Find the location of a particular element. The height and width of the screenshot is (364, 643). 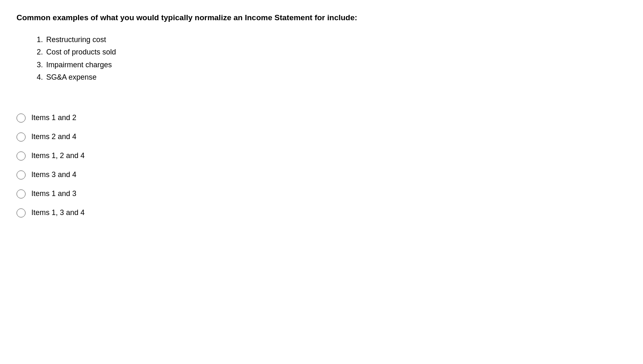

option-label-6: Items 1, 3 and 4 is located at coordinates (58, 213).